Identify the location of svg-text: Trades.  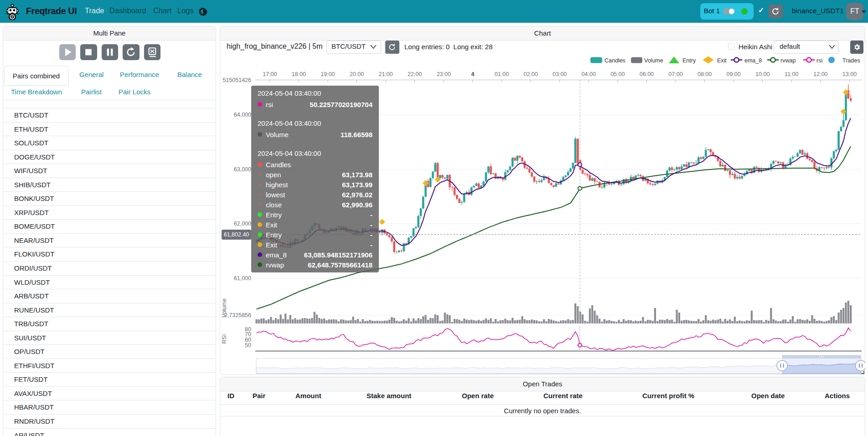
(851, 61).